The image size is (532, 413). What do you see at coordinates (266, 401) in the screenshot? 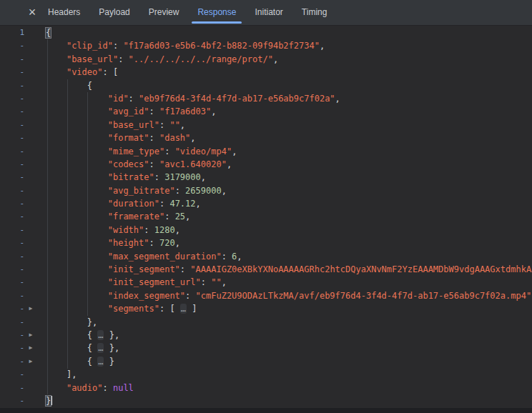
I see `code-line: -}` at bounding box center [266, 401].